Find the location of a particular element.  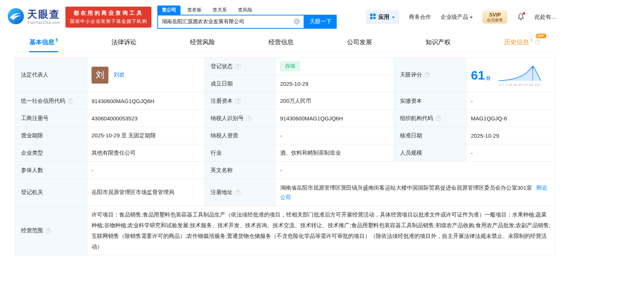

apps-label: 应用 is located at coordinates (384, 17).